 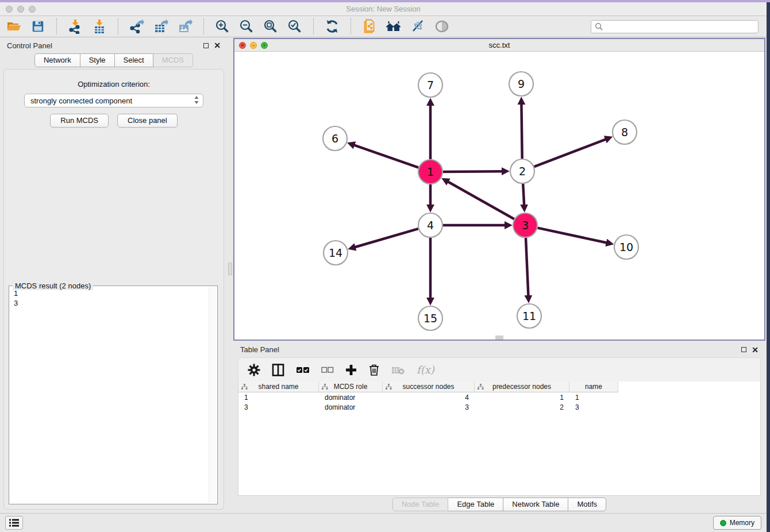 What do you see at coordinates (418, 26) in the screenshot?
I see `cybrowser-button` at bounding box center [418, 26].